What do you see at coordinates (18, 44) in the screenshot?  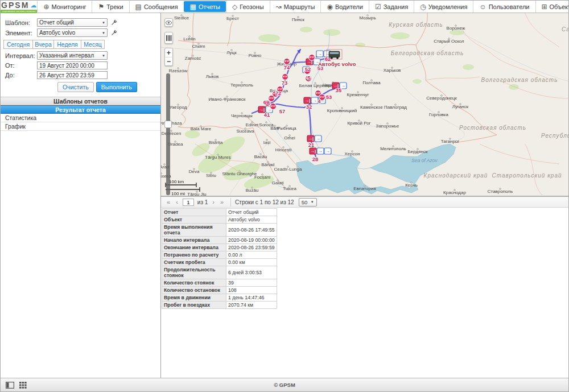 I see `quick-range-0: Сегодня` at bounding box center [18, 44].